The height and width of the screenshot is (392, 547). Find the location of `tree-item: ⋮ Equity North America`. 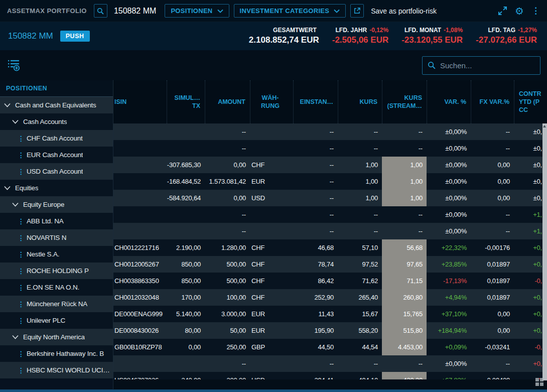

tree-item: ⋮ Equity North America is located at coordinates (56, 337).